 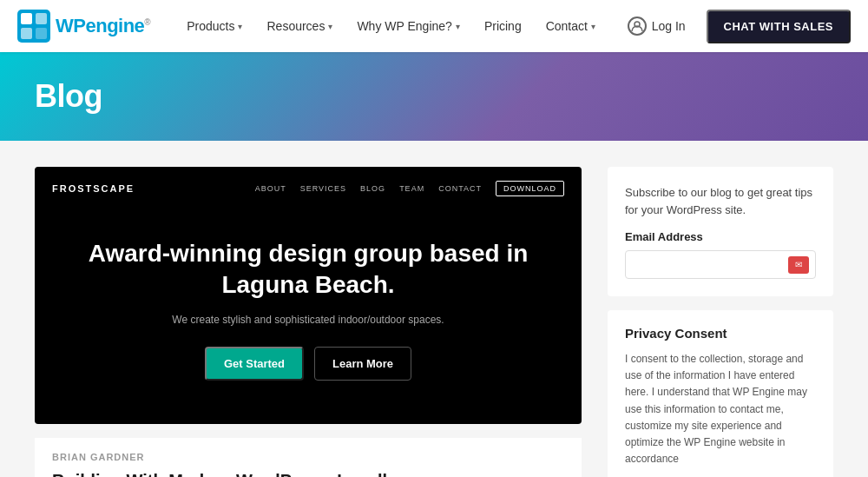 I want to click on nav-products: Products ▾, so click(x=214, y=26).